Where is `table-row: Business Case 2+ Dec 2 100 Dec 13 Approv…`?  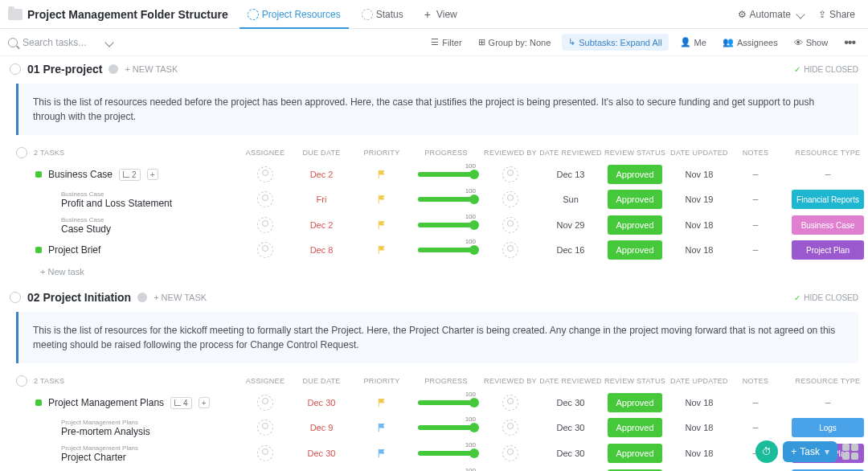
table-row: Business Case 2+ Dec 2 100 Dec 13 Approv… is located at coordinates (437, 174).